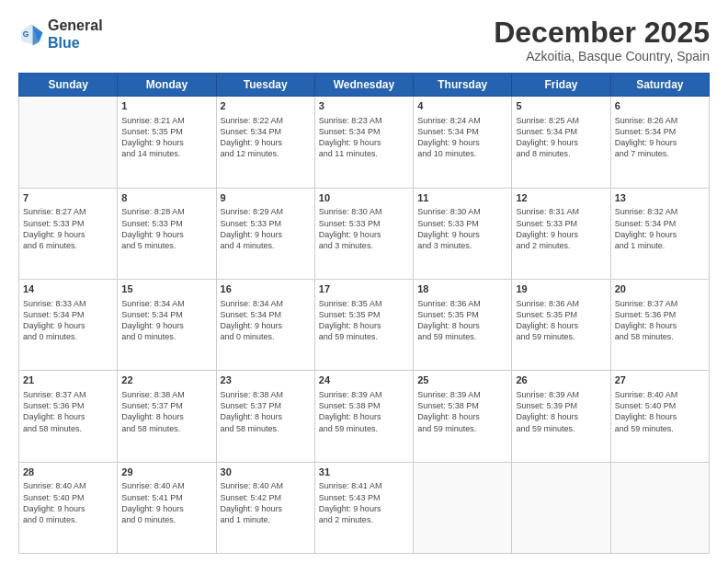  Describe the element at coordinates (364, 473) in the screenshot. I see `day-number: 31` at that location.